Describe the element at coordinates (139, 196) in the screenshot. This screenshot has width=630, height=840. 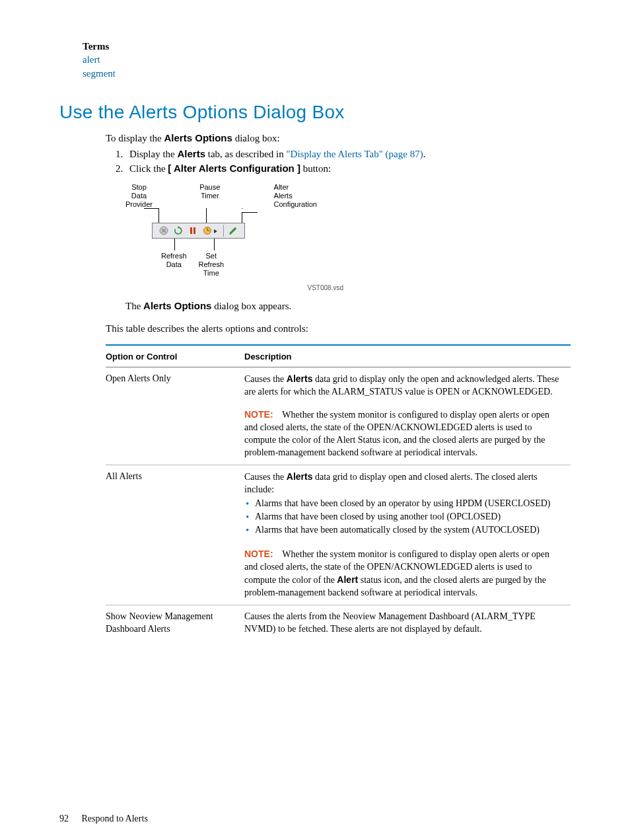
I see `fig-label-stop: Stop Data Provider` at that location.